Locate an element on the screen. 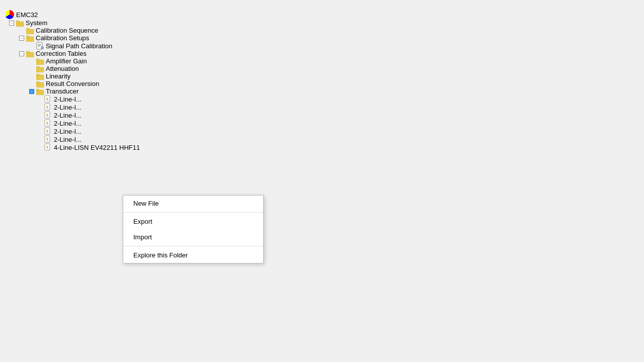 The image size is (644, 362). linearity-row: Linearity is located at coordinates (148, 76).